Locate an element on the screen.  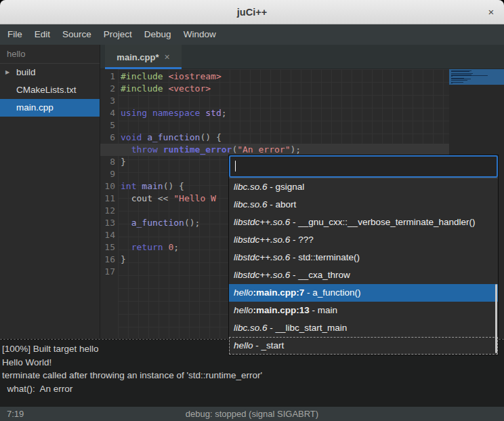
output-line: terminate called after throwing an insta… is located at coordinates (253, 376).